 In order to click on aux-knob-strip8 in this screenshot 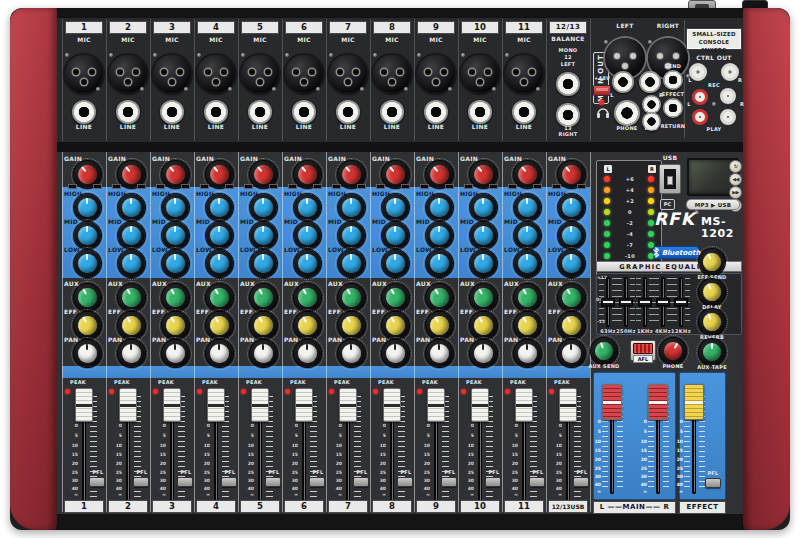, I will do `click(396, 298)`.